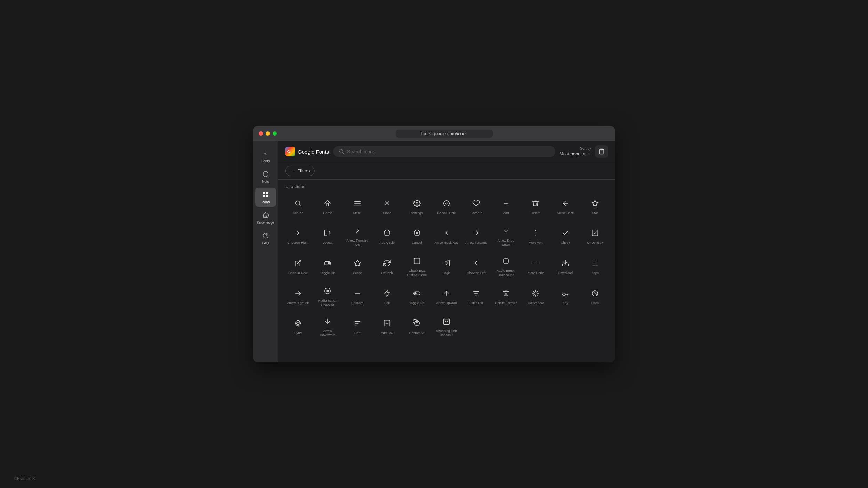 This screenshot has height=488, width=868. I want to click on icon-label: Grade, so click(357, 273).